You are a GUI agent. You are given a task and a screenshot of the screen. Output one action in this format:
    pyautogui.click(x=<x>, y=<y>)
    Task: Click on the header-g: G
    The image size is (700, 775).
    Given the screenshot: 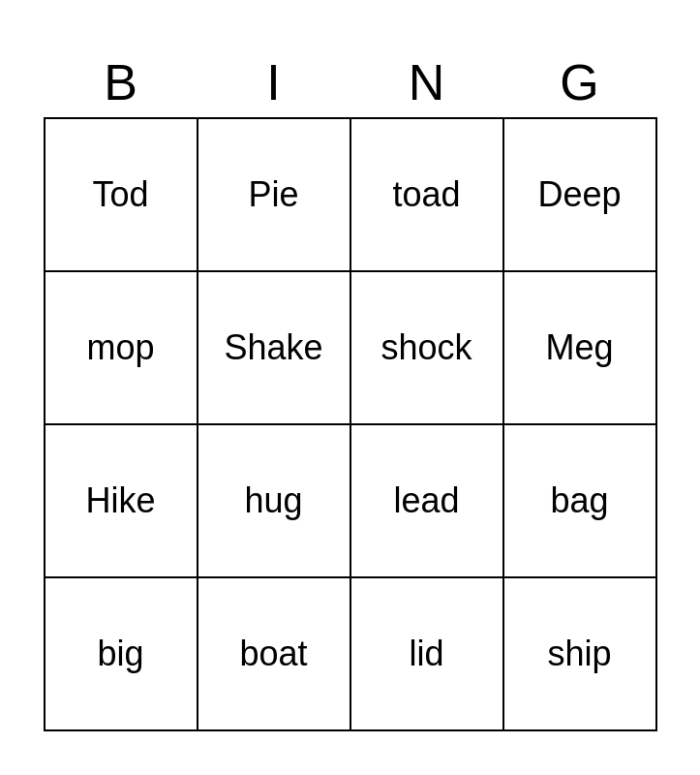 What is the action you would take?
    pyautogui.click(x=580, y=80)
    